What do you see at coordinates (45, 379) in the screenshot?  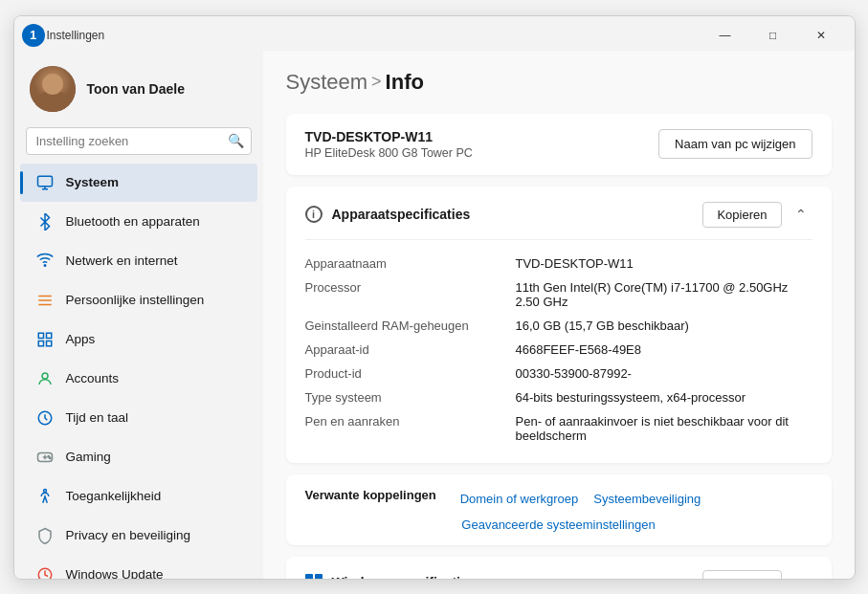 I see `accounts-icon` at bounding box center [45, 379].